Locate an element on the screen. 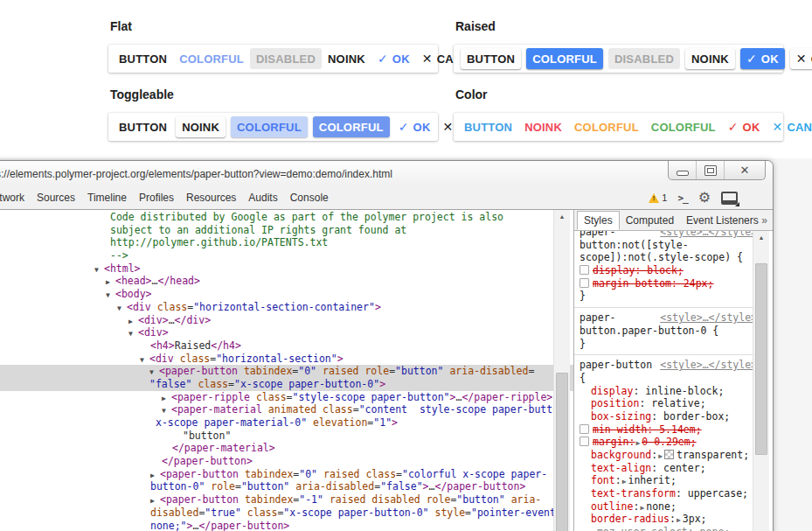  tree-line: disabled="true" class="x-scope paper-but… is located at coordinates (287, 513).